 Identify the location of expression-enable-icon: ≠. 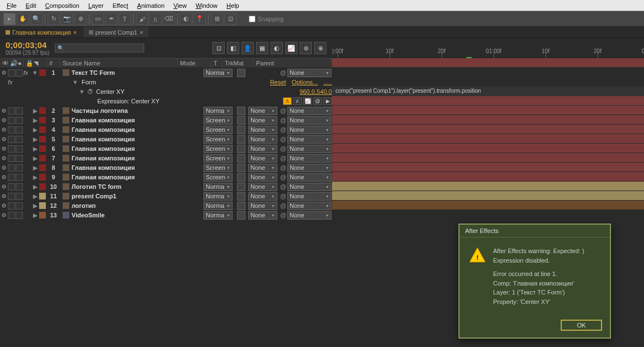
(297, 101).